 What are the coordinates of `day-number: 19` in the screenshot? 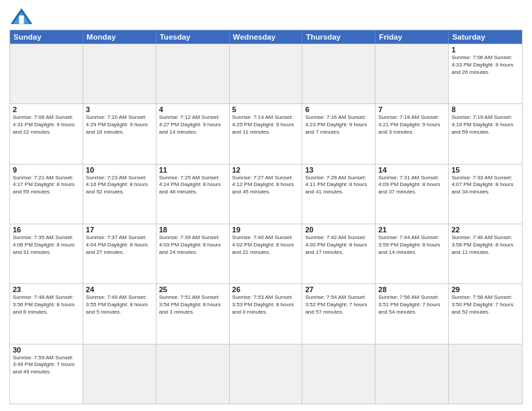 It's located at (266, 230).